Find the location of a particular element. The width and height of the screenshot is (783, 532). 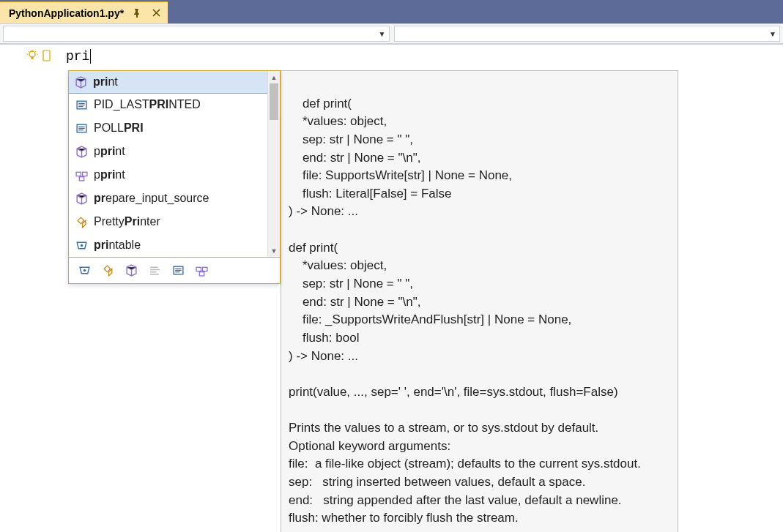

scrollbar: ▲▼ is located at coordinates (274, 164).